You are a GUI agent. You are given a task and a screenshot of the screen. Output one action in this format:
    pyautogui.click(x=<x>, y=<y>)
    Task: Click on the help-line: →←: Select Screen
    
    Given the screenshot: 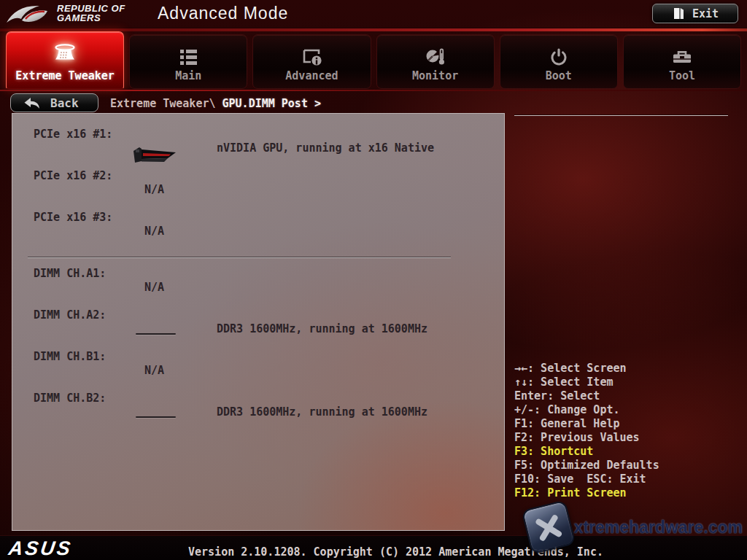 What is the action you would take?
    pyautogui.click(x=626, y=369)
    